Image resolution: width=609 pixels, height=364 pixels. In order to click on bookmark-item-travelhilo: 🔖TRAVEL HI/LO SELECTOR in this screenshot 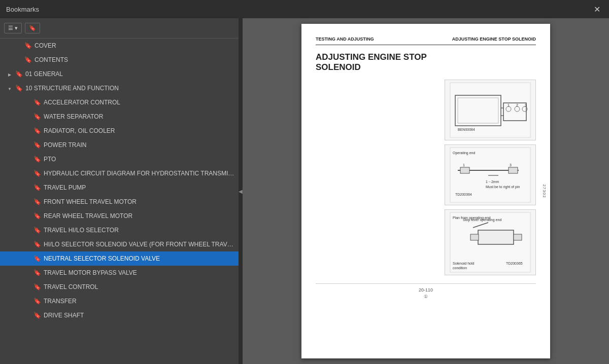, I will do `click(119, 230)`.